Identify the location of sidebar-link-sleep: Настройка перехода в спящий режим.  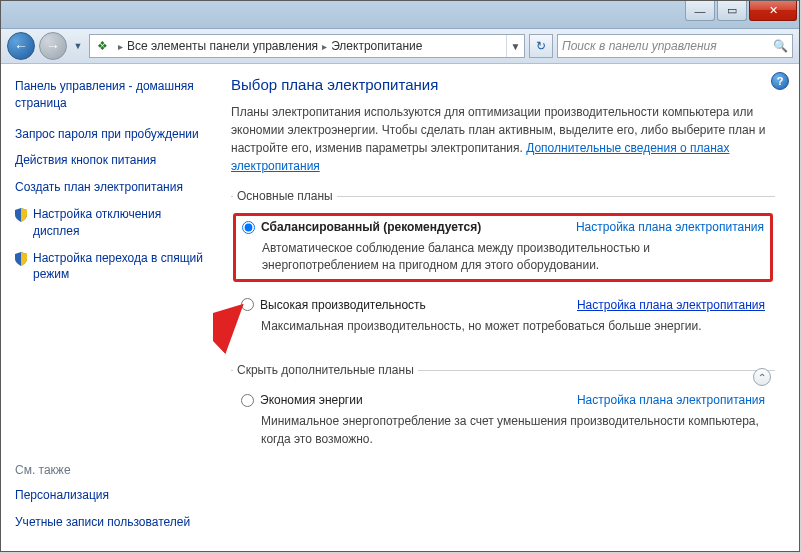
(109, 267).